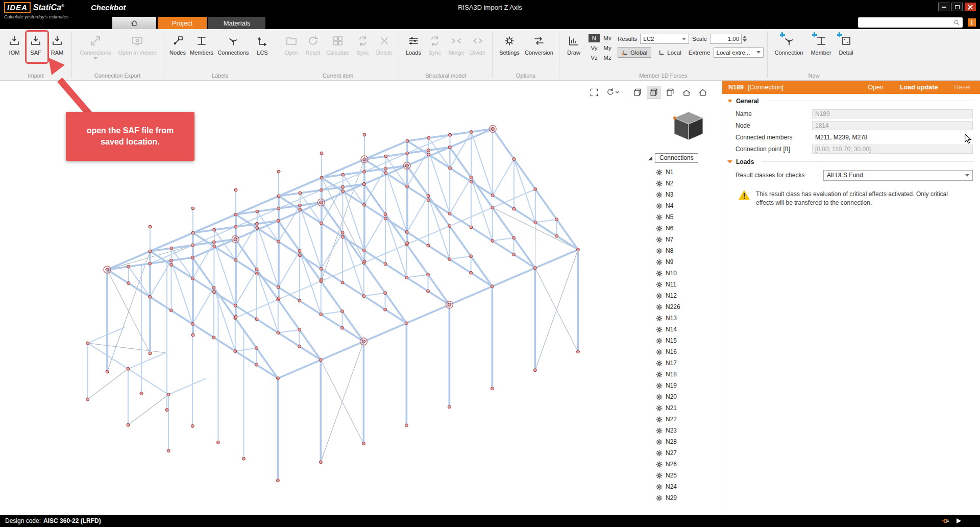 This screenshot has height=527, width=980. Describe the element at coordinates (594, 48) in the screenshot. I see `force-vy-toggle: Vy` at that location.